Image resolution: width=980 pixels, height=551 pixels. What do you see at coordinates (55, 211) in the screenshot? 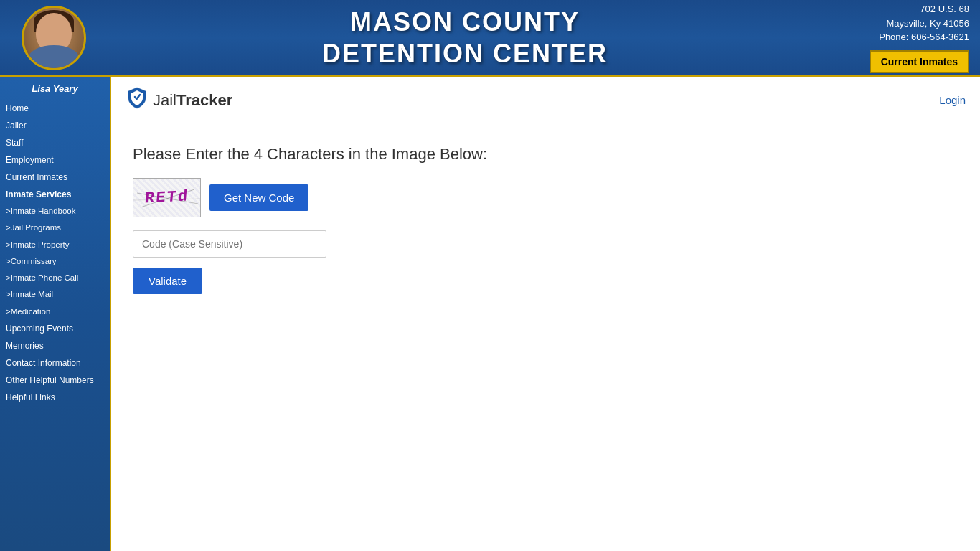
I see `sidebar-item-inmate-handbook: >Inmate Handbook` at bounding box center [55, 211].